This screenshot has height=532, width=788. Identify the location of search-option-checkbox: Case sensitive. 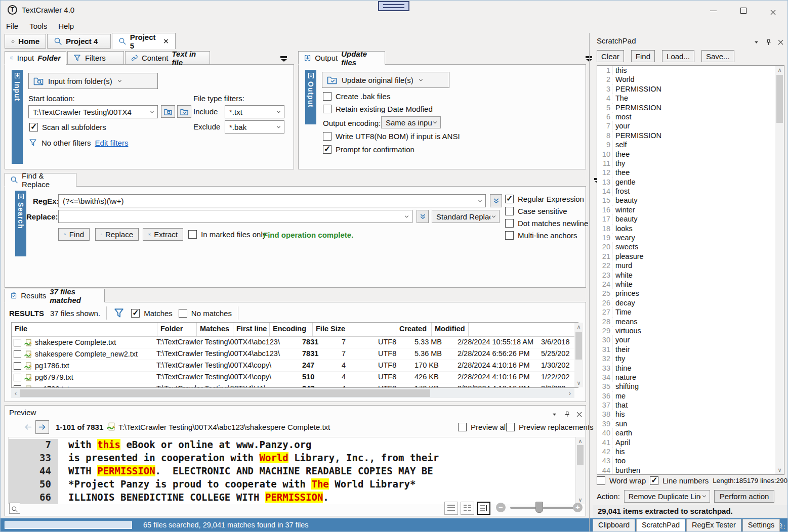
(547, 211).